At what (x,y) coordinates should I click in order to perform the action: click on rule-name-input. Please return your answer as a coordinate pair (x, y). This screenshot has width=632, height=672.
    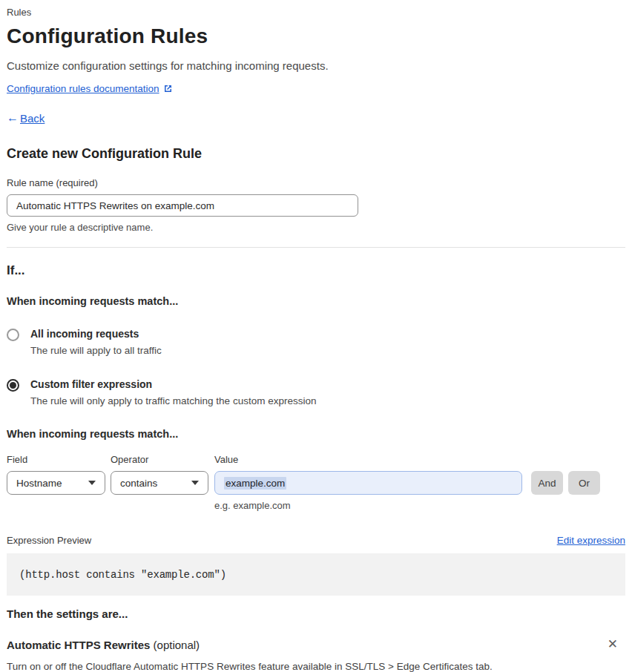
    Looking at the image, I should click on (182, 205).